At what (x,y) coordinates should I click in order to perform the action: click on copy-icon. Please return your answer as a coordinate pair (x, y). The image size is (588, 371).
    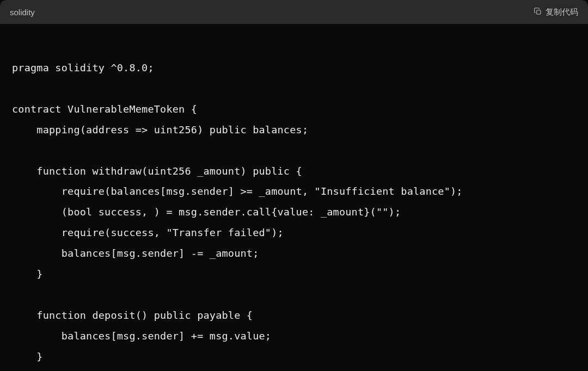
    Looking at the image, I should click on (538, 12).